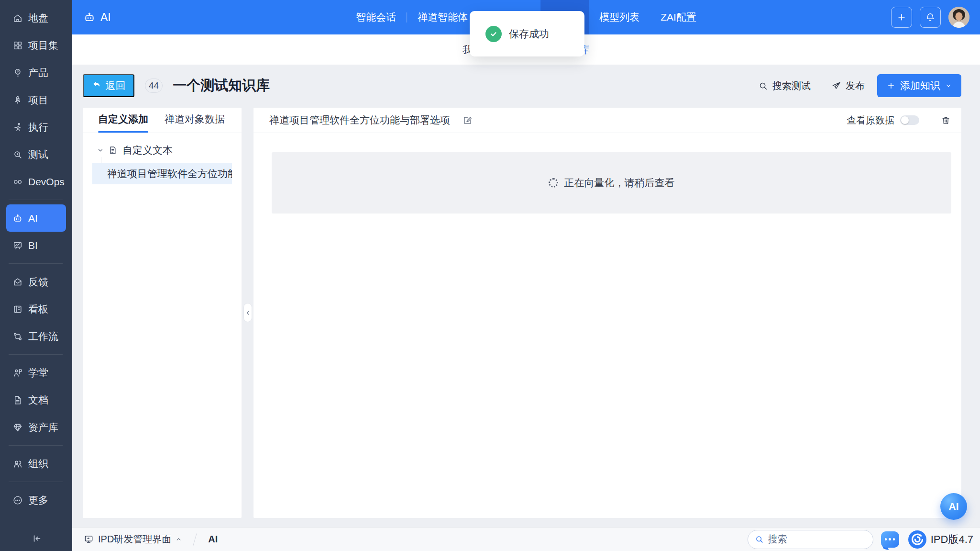  Describe the element at coordinates (443, 17) in the screenshot. I see `nav-item-agents: 禅道智能体` at that location.